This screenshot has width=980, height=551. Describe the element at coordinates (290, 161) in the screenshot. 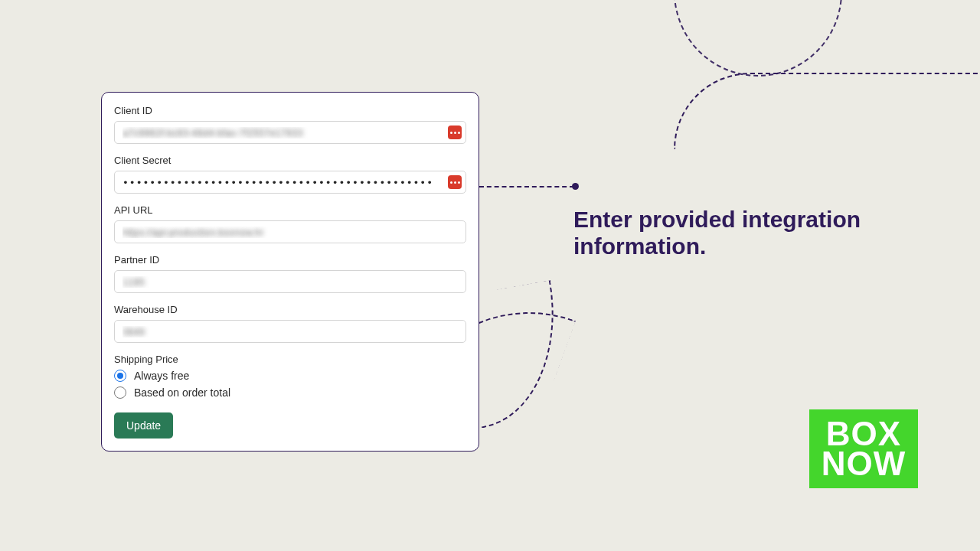

I see `client-secret-label: Client Secret` at that location.